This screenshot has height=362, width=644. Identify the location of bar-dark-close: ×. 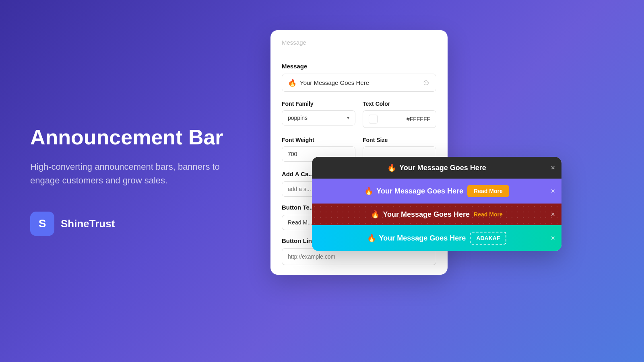
(553, 168).